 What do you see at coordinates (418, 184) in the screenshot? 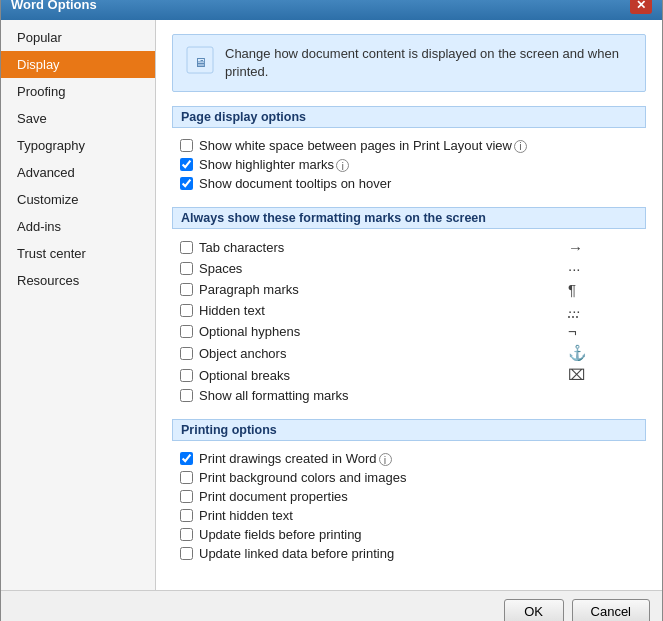
I see `label-tooltips: Show document tooltips on hover` at bounding box center [418, 184].